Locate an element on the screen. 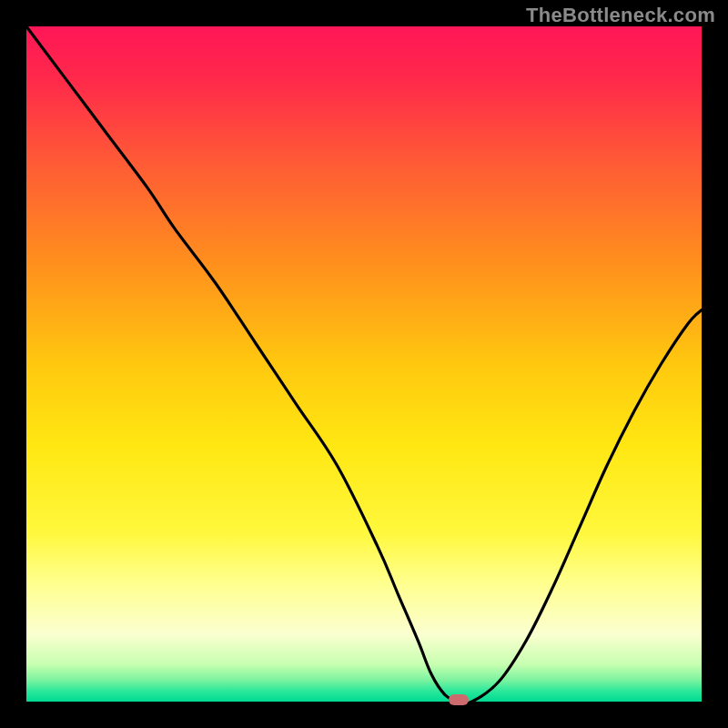 This screenshot has height=728, width=728. watermark-text: TheBottleneck.com is located at coordinates (621, 15).